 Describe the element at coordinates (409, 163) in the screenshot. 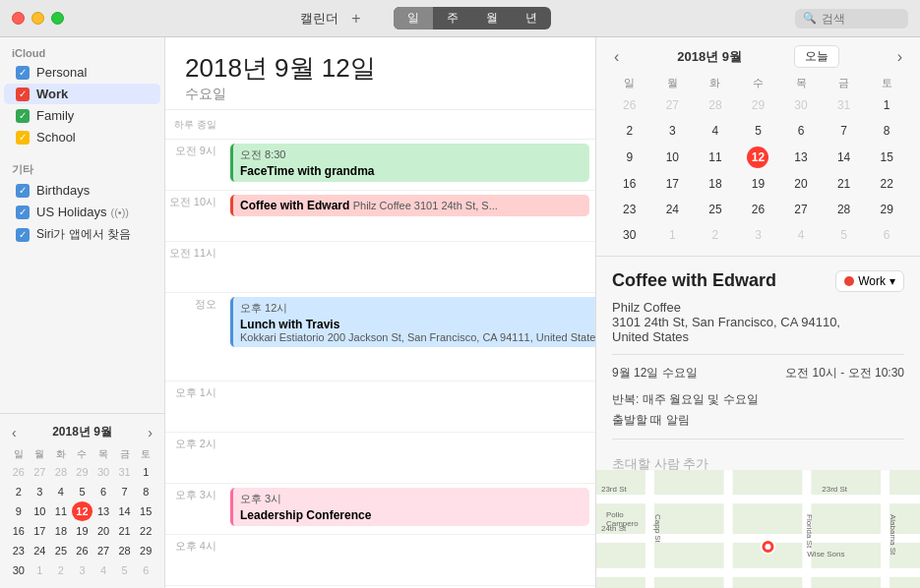

I see `event-facetime: 오전 8:30 FaceTime with grandma` at that location.